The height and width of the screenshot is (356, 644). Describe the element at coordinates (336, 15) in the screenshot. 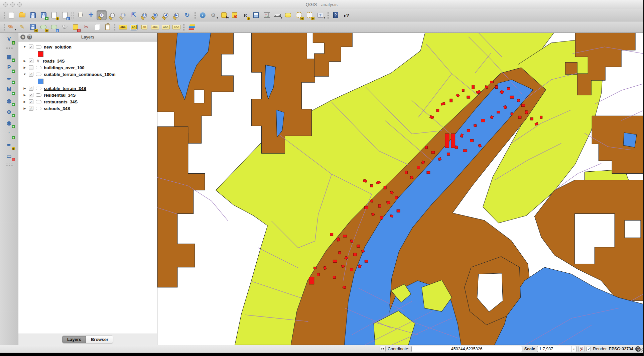

I see `help-button: ?` at that location.